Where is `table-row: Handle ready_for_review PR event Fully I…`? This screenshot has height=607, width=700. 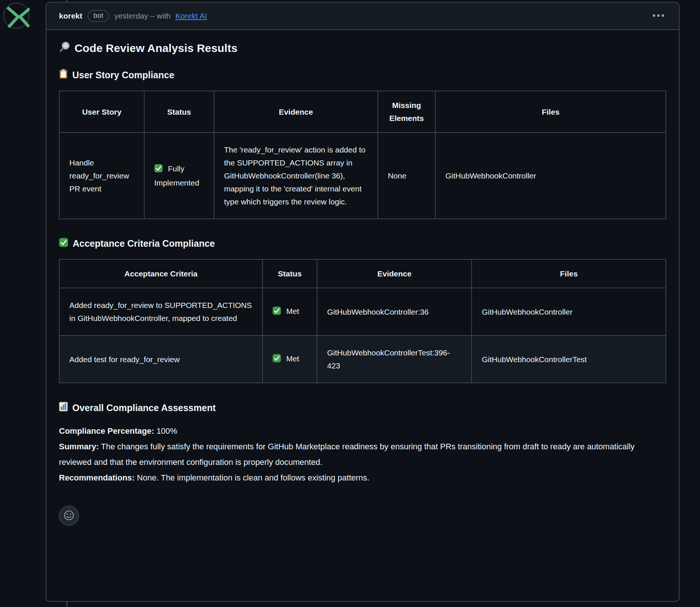
table-row: Handle ready_for_review PR event Fully I… is located at coordinates (363, 176).